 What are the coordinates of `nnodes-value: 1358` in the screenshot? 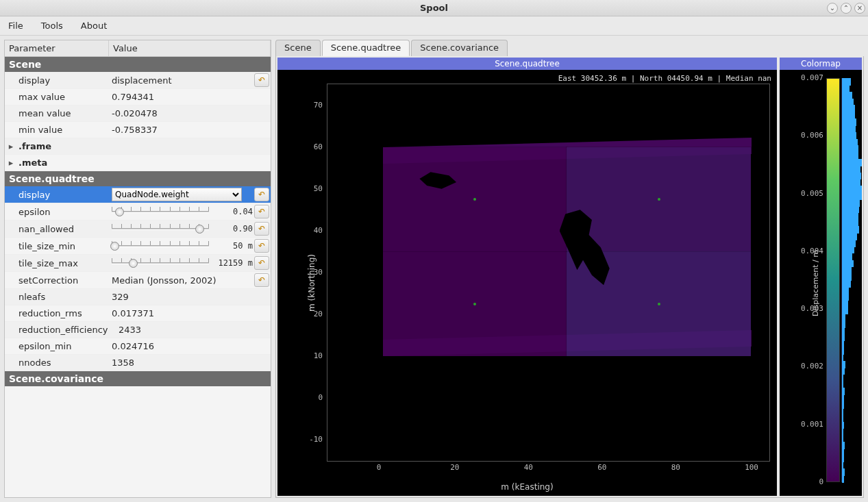 It's located at (190, 363).